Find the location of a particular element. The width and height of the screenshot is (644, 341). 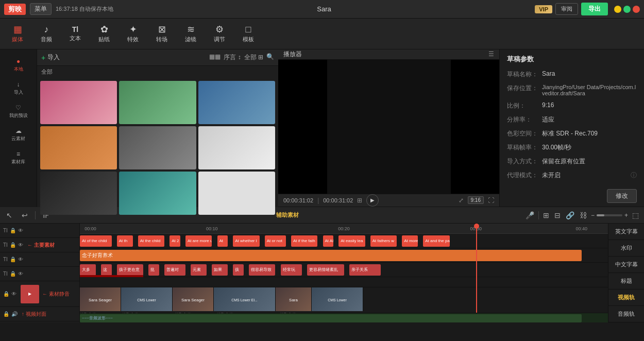

minimize-button is located at coordinates (618, 9).